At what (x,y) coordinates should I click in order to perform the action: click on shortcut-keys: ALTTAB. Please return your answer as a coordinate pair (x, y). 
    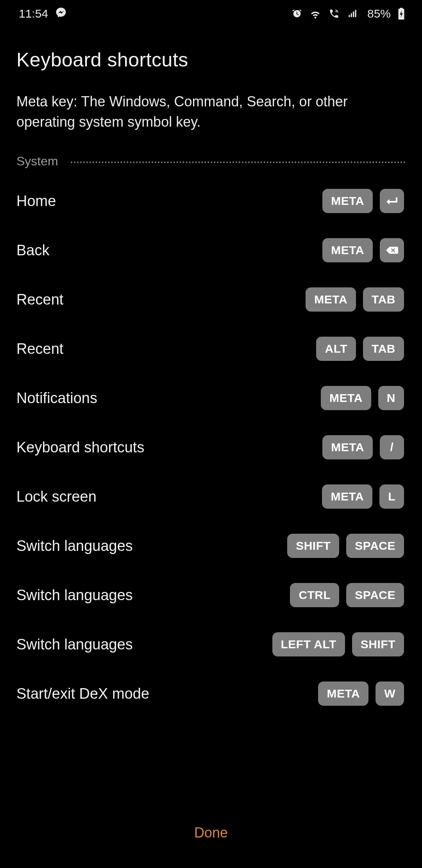
    Looking at the image, I should click on (360, 349).